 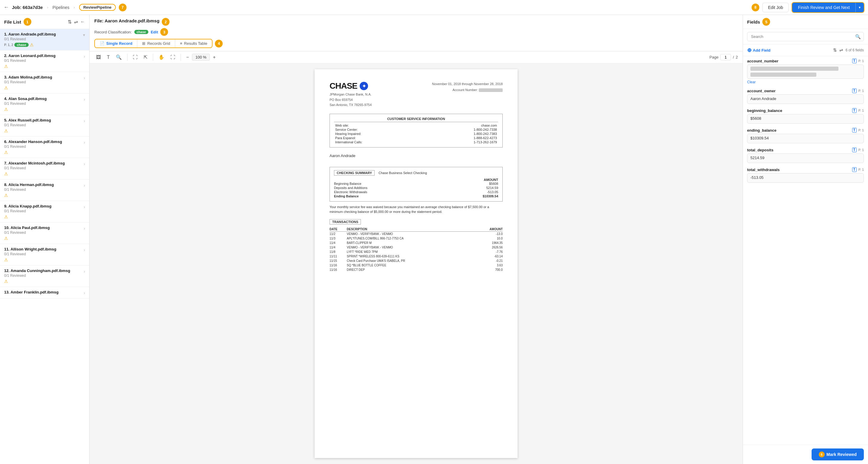 What do you see at coordinates (416, 210) in the screenshot?
I see `waiver-text: Your monthly service fee was waived beca…` at bounding box center [416, 210].